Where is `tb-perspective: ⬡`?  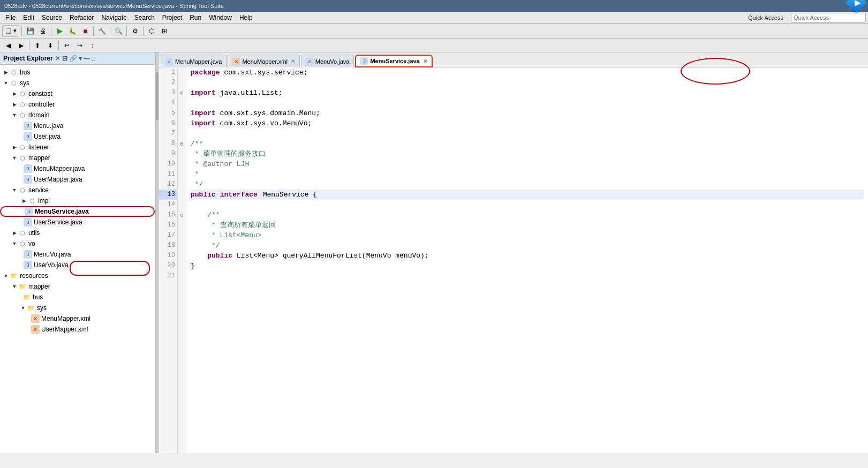 tb-perspective: ⬡ is located at coordinates (152, 31).